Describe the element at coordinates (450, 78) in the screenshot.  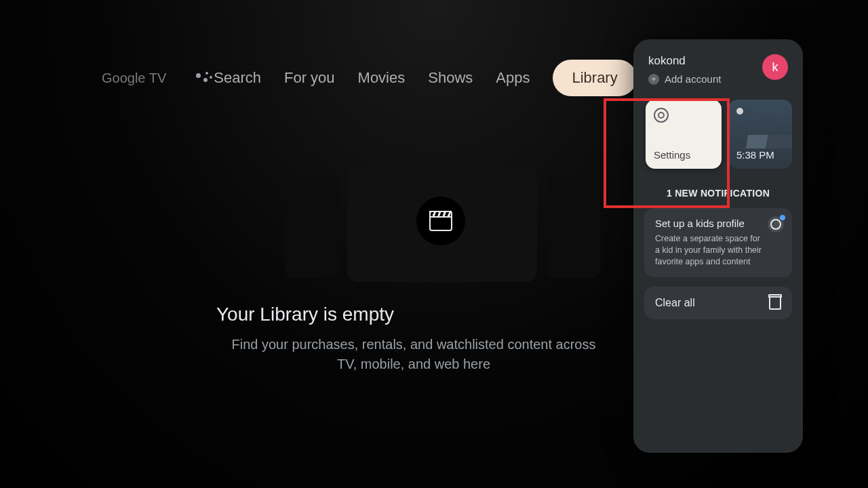
I see `nav-shows: Shows` at that location.